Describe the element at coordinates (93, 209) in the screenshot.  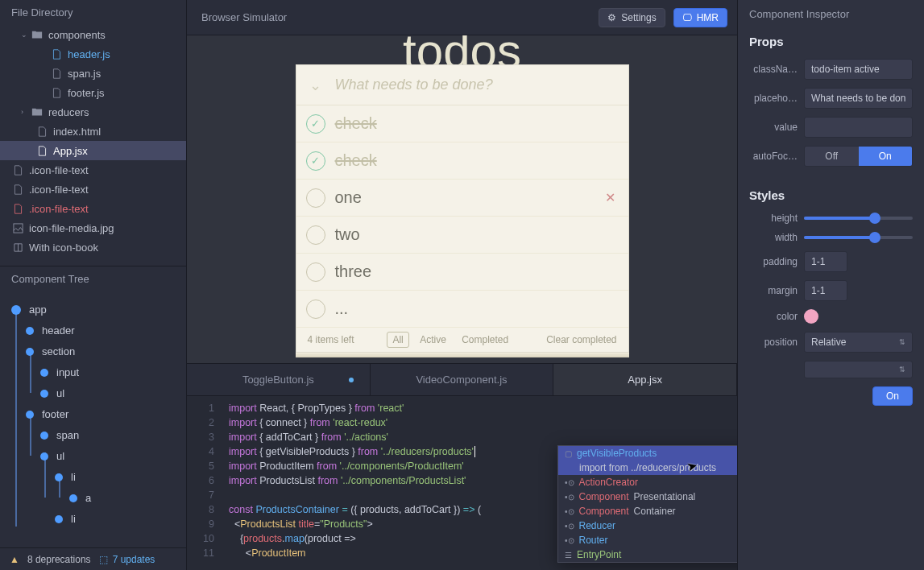
I see `file-icon-text-3: .icon-file-text` at that location.